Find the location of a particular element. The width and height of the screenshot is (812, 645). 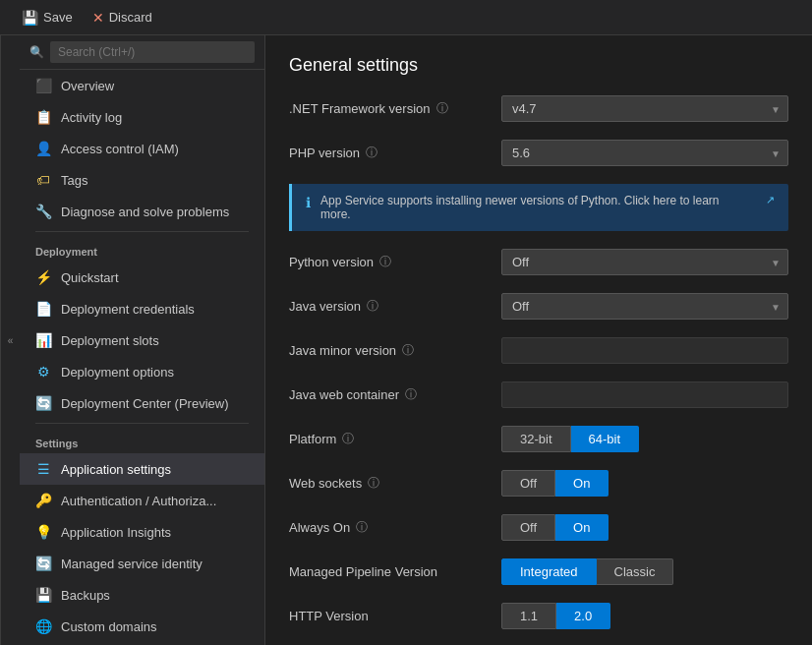

discard-icon: ✕ is located at coordinates (98, 18).